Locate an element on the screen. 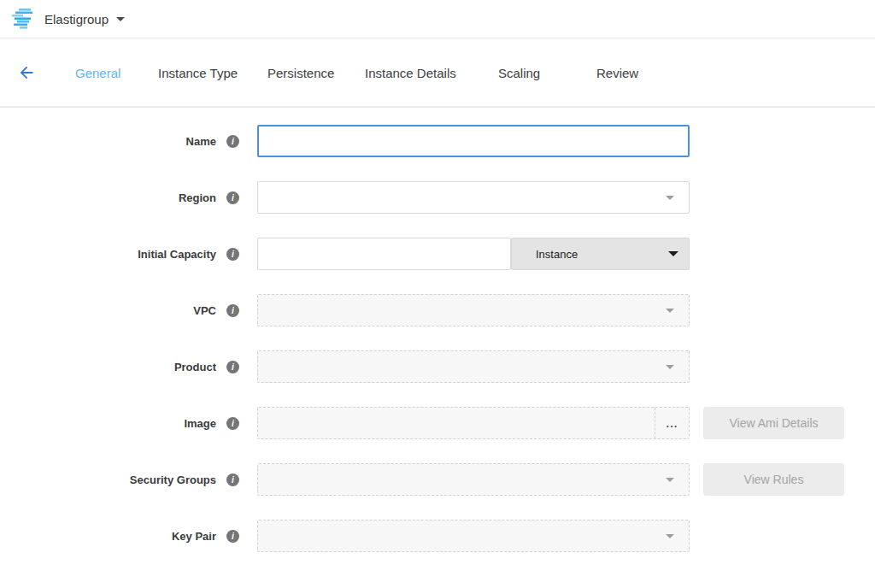  key-pair-label: Key Pair is located at coordinates (108, 537).